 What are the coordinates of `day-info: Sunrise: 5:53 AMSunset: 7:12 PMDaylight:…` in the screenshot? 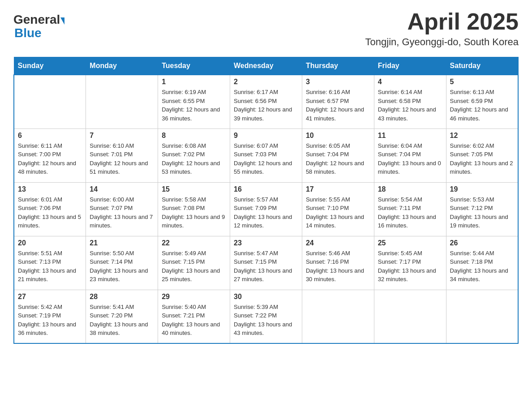 It's located at (482, 213).